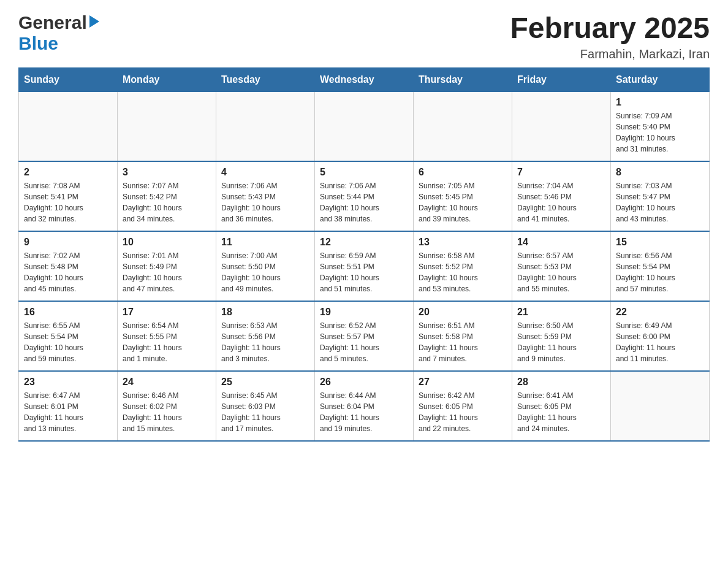 The height and width of the screenshot is (563, 728). I want to click on day-info: Sunrise: 6:41 AM Sunset: 6:05 PM Dayligh…, so click(561, 412).